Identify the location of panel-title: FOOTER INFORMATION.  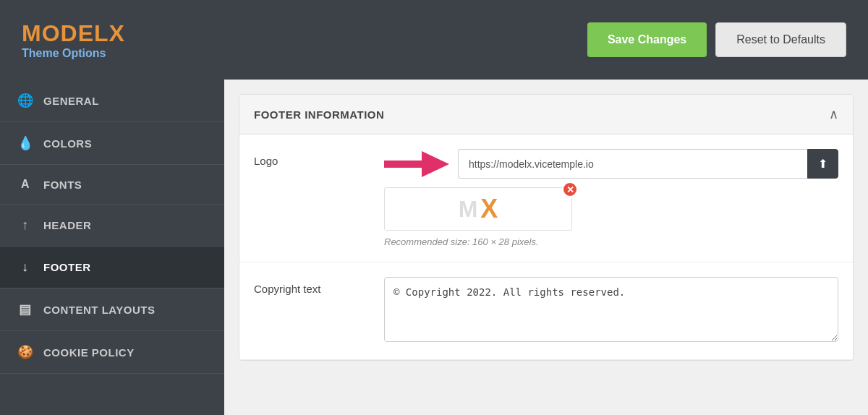
(319, 114).